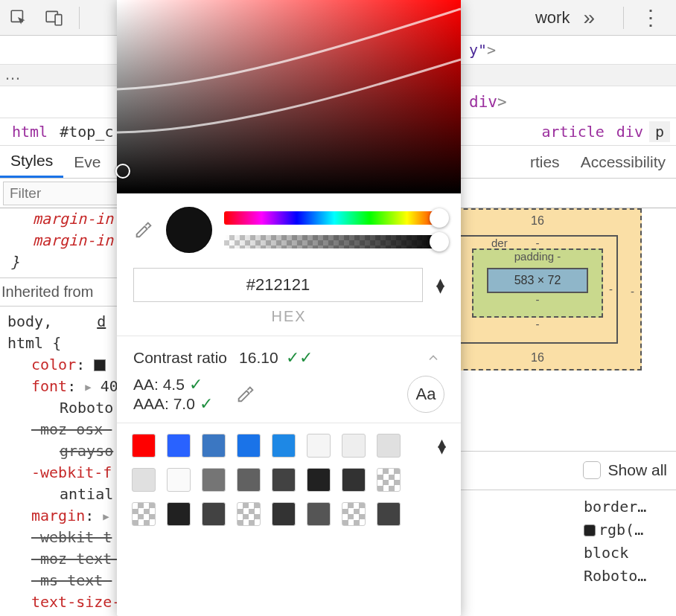 Image resolution: width=676 pixels, height=616 pixels. What do you see at coordinates (573, 132) in the screenshot?
I see `breadcrumb-article: article` at bounding box center [573, 132].